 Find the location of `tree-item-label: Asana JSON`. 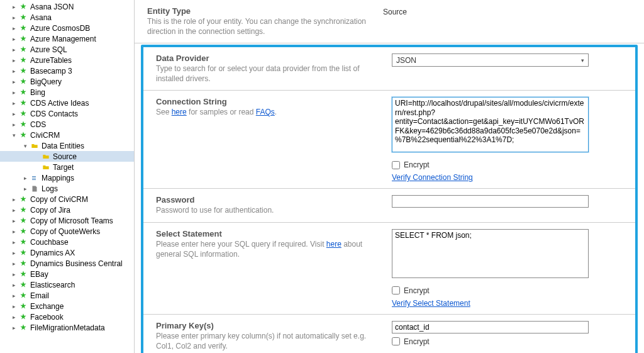

tree-item-label: Asana JSON is located at coordinates (52, 7).